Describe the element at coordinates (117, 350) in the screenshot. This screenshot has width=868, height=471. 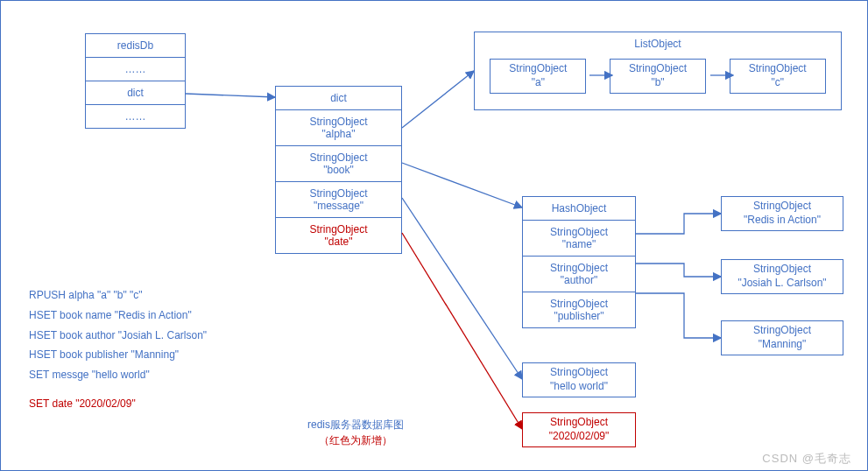
I see `commands-list: RPUSH alpha "a" "b" "c" HSET book name "…` at that location.